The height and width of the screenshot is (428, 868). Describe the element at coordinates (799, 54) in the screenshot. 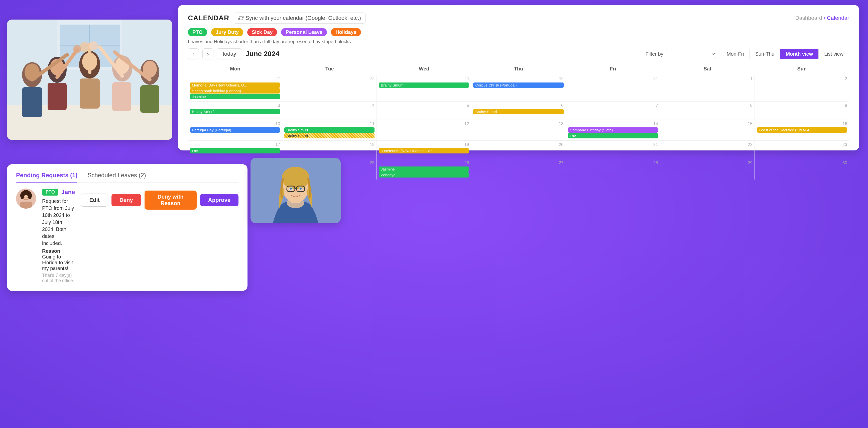

I see `view-month: Month view` at that location.